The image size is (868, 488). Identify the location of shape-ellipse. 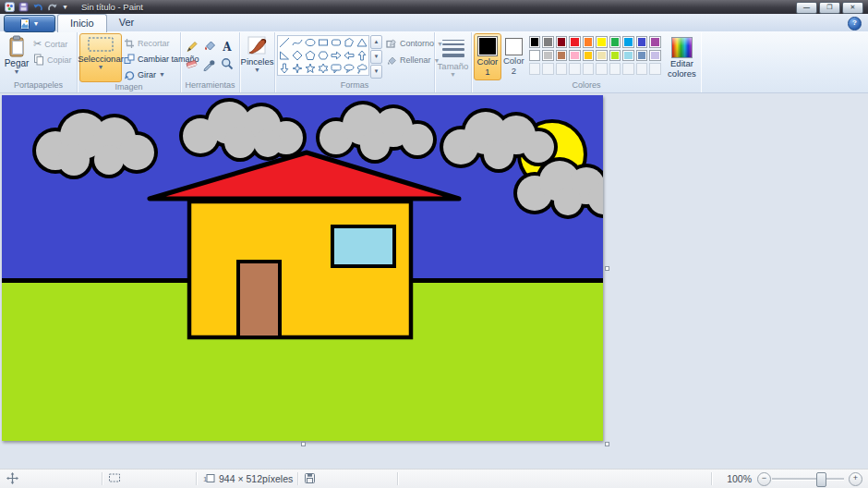
(310, 43).